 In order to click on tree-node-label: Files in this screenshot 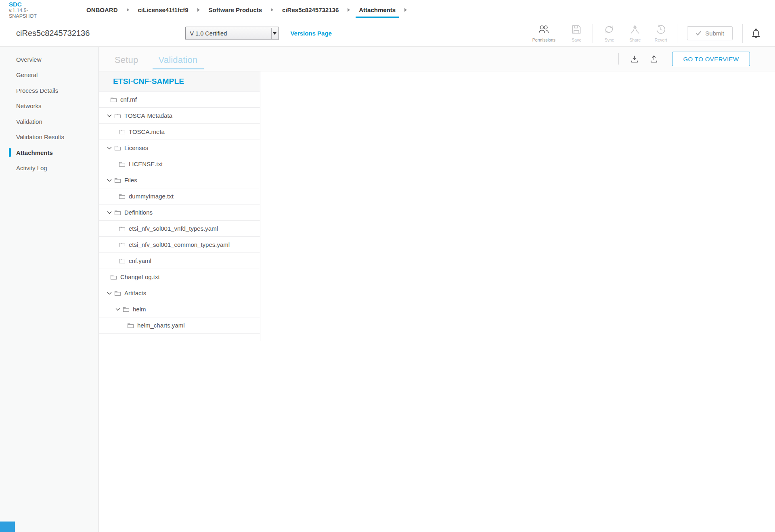, I will do `click(131, 180)`.